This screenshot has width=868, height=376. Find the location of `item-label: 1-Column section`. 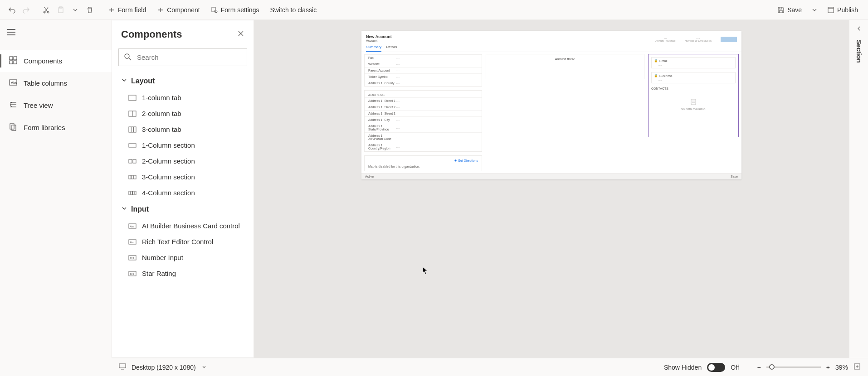

item-label: 1-Column section is located at coordinates (169, 145).